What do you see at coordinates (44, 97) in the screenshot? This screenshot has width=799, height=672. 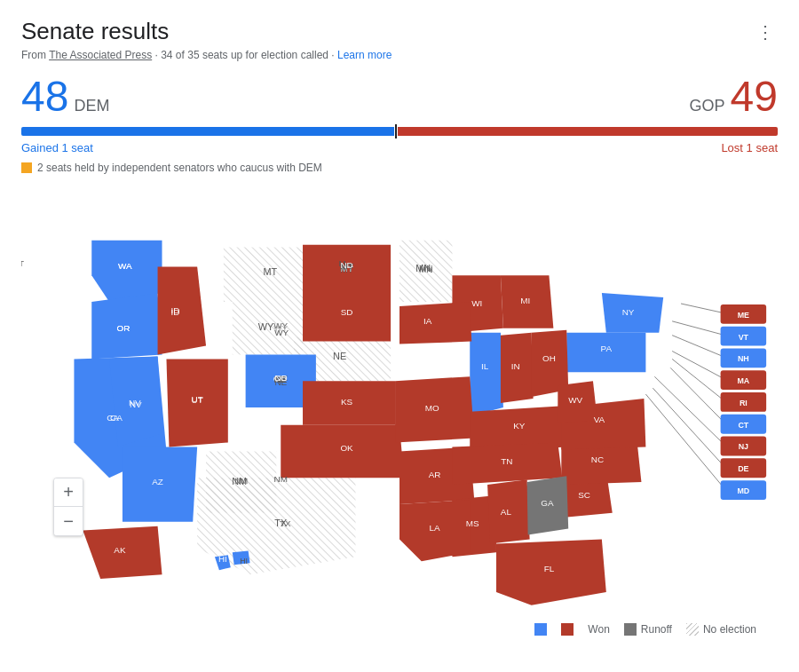 I see `dem-count: 48` at bounding box center [44, 97].